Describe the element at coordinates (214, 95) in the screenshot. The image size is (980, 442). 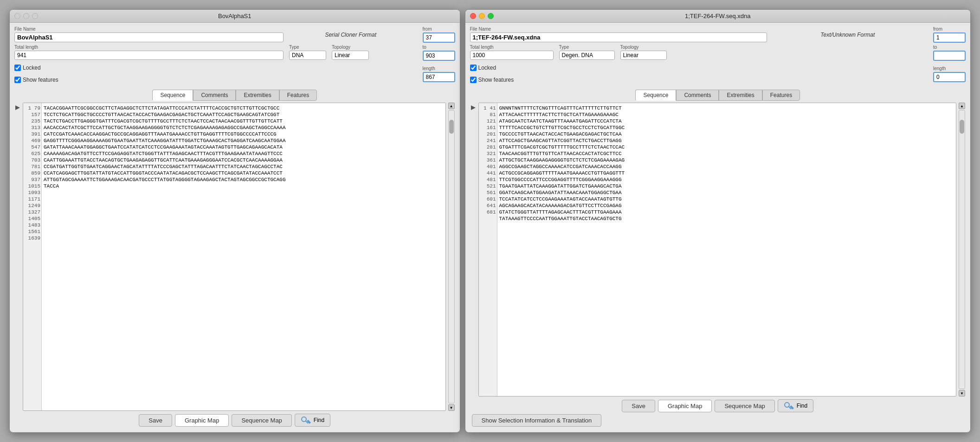
I see `left-tab-comments: Comments` at that location.